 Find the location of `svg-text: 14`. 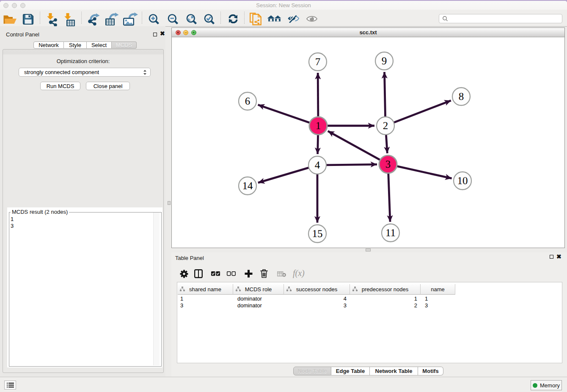

svg-text: 14 is located at coordinates (248, 186).